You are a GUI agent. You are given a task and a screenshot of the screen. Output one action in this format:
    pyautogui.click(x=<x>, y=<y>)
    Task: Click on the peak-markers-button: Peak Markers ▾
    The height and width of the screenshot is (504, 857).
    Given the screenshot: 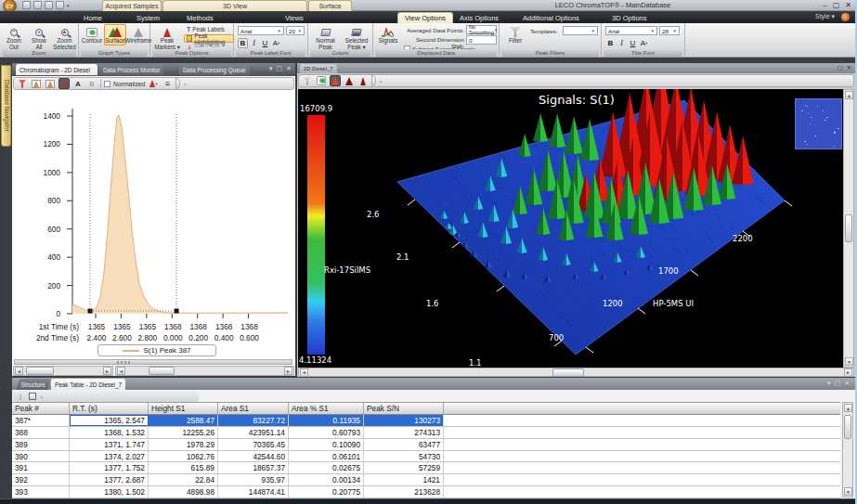 What is the action you would take?
    pyautogui.click(x=167, y=37)
    